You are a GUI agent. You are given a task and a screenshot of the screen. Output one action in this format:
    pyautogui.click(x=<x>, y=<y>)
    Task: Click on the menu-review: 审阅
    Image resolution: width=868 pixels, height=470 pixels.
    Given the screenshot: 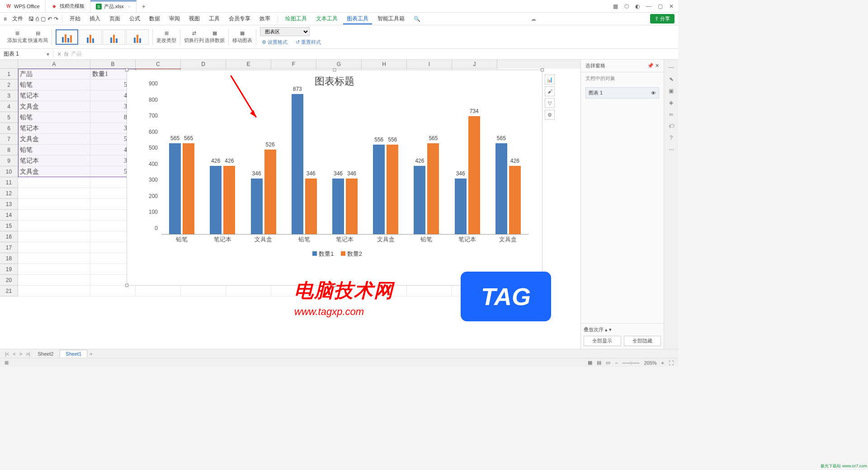 What is the action you would take?
    pyautogui.click(x=175, y=19)
    